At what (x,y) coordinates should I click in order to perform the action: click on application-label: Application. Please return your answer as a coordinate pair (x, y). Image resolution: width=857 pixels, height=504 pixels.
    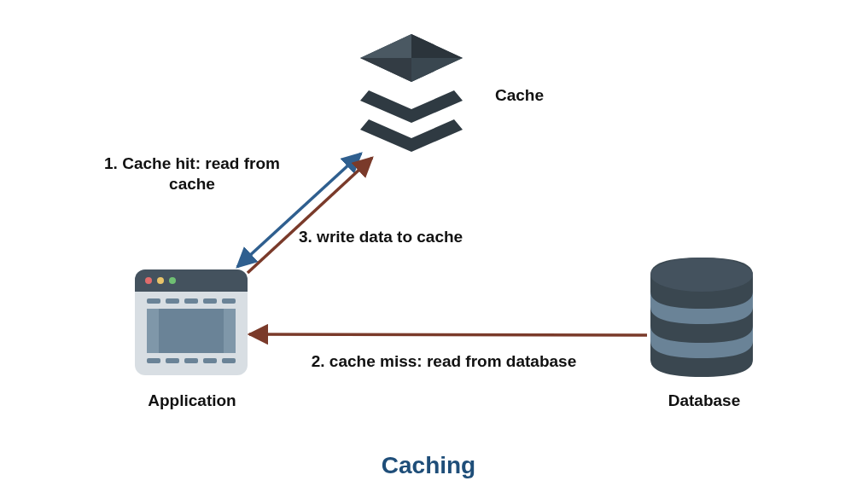
    Looking at the image, I should click on (192, 401).